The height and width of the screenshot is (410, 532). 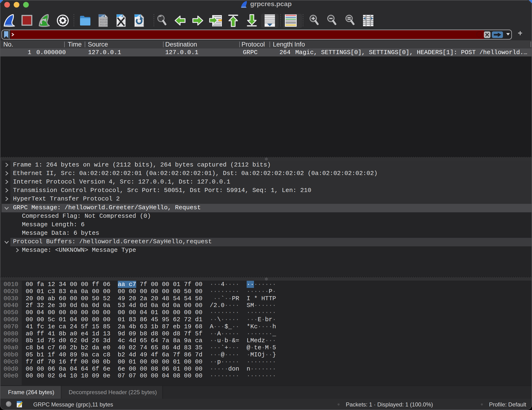 I want to click on svg-text: 01110, so click(x=104, y=25).